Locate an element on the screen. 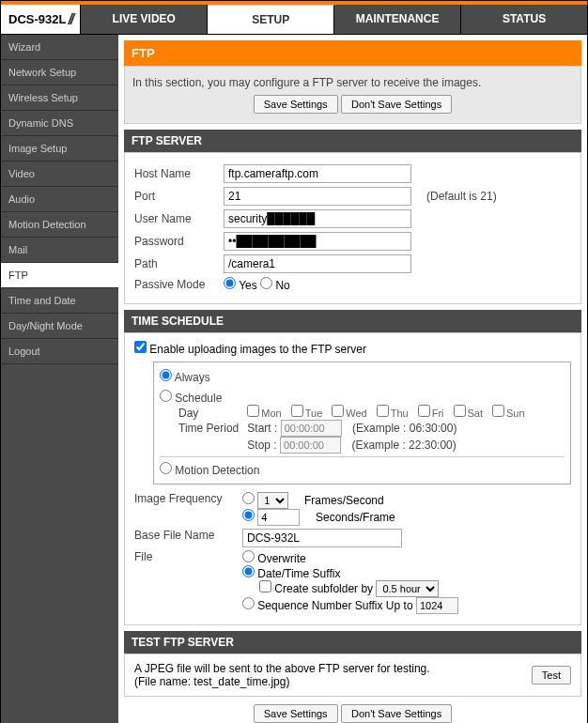 The image size is (588, 723). password-input is located at coordinates (317, 241).